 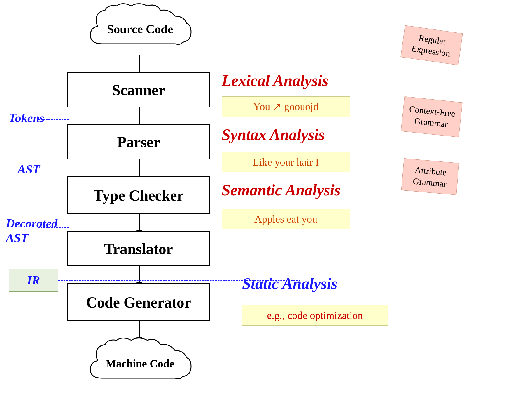 What do you see at coordinates (286, 219) in the screenshot?
I see `semantic-note-box: Apples eat you` at bounding box center [286, 219].